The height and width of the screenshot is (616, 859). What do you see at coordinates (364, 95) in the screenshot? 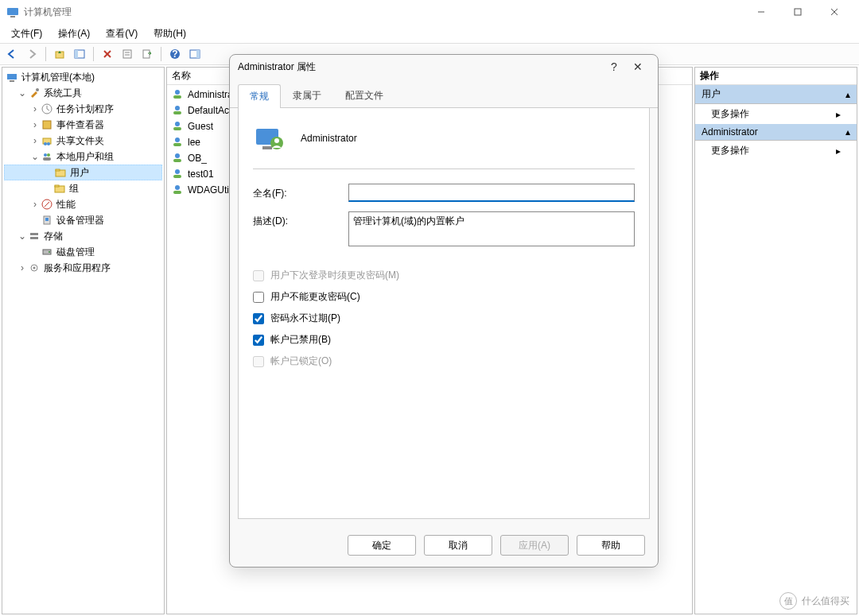
I see `tab-profile: 配置文件` at bounding box center [364, 95].